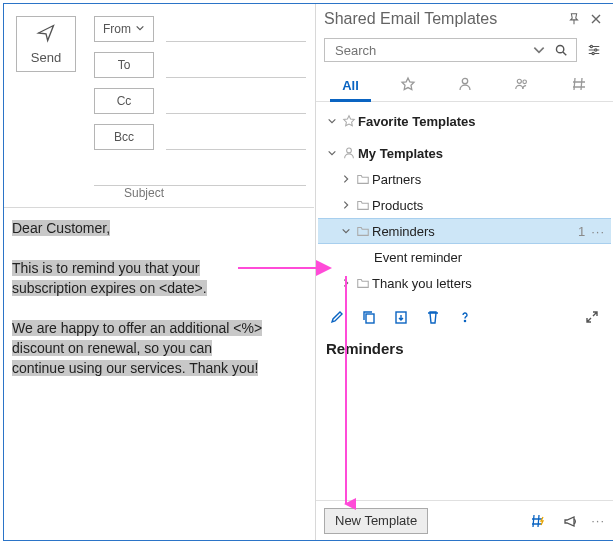  What do you see at coordinates (464, 205) in the screenshot?
I see `tree-folder: Products` at bounding box center [464, 205].